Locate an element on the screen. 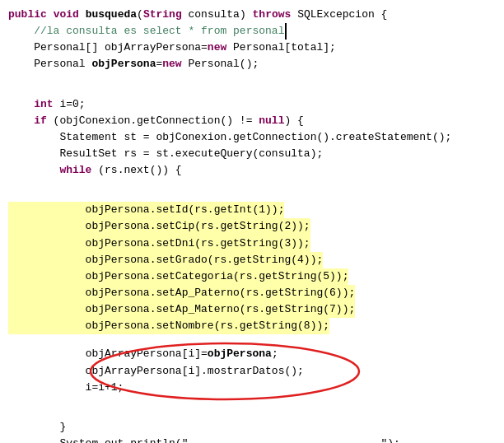 Image resolution: width=504 pixels, height=443 pixels. keyword-public: public is located at coordinates (28, 15).